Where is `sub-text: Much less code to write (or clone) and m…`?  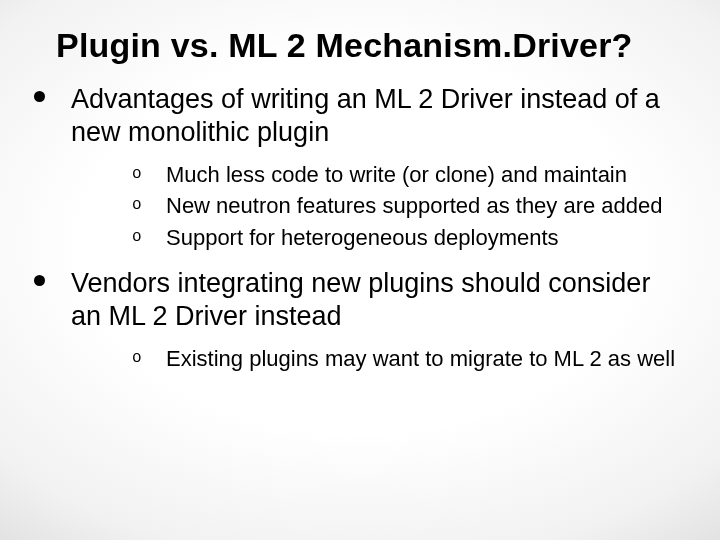 sub-text: Much less code to write (or clone) and m… is located at coordinates (396, 175).